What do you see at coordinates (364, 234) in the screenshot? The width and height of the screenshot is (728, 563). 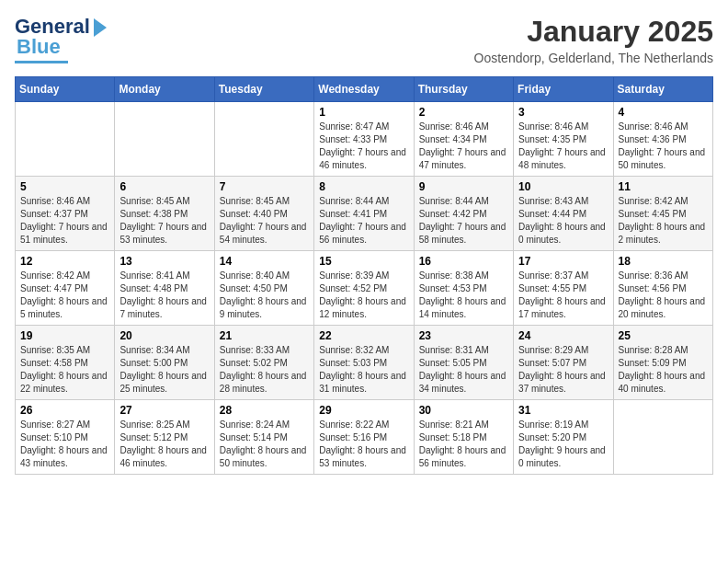 I see `day-info-text: Daylight: 7 hours and 56 minutes.` at bounding box center [364, 234].